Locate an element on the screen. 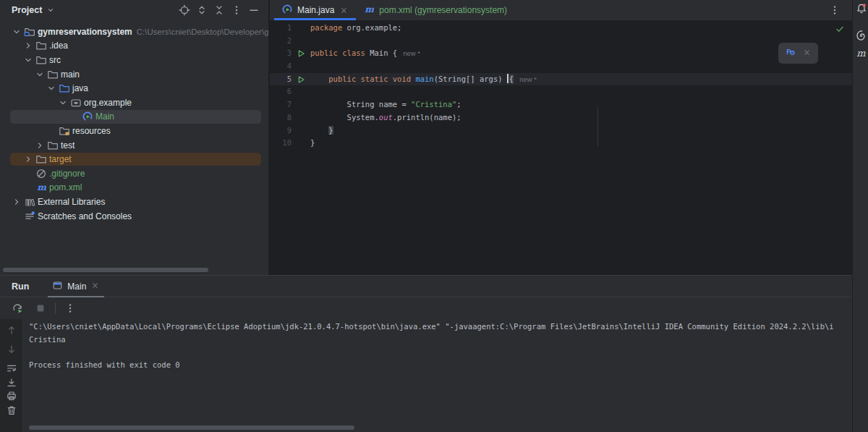 The image size is (868, 432). code-text: System.out.println(name); is located at coordinates (386, 118).